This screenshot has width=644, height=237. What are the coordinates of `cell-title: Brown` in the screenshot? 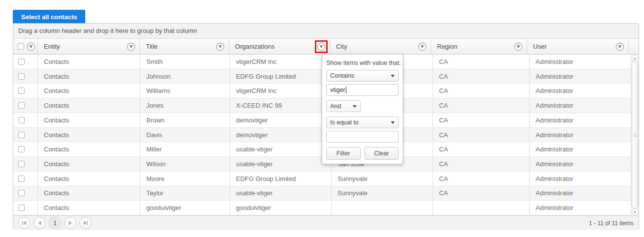 It's located at (185, 120).